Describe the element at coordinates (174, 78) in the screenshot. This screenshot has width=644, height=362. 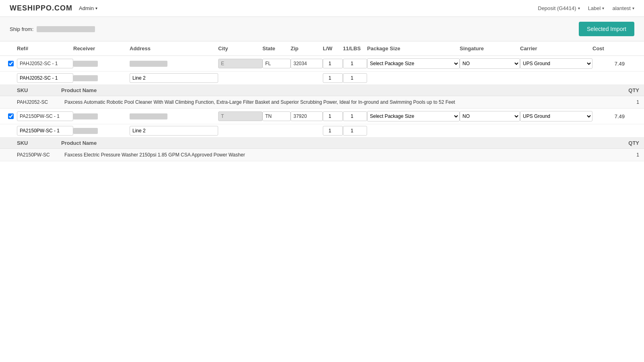
I see `line2-address-input` at that location.